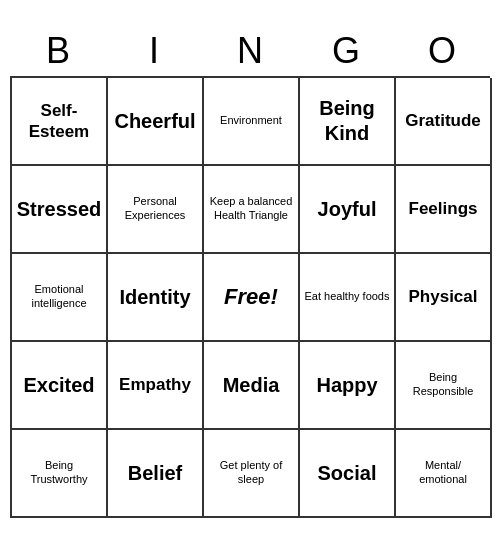 The image size is (500, 544). I want to click on cell-text-7: Keep a balanced Health Triangle, so click(251, 209).